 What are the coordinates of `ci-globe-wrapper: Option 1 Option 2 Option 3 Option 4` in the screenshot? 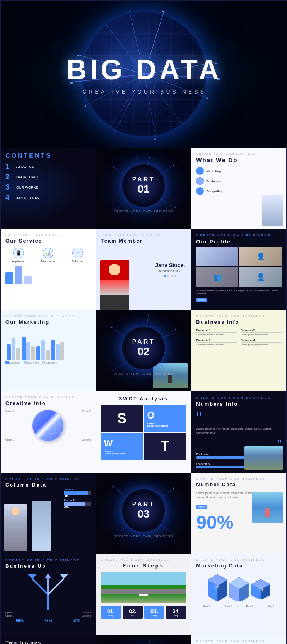 It's located at (48, 425).